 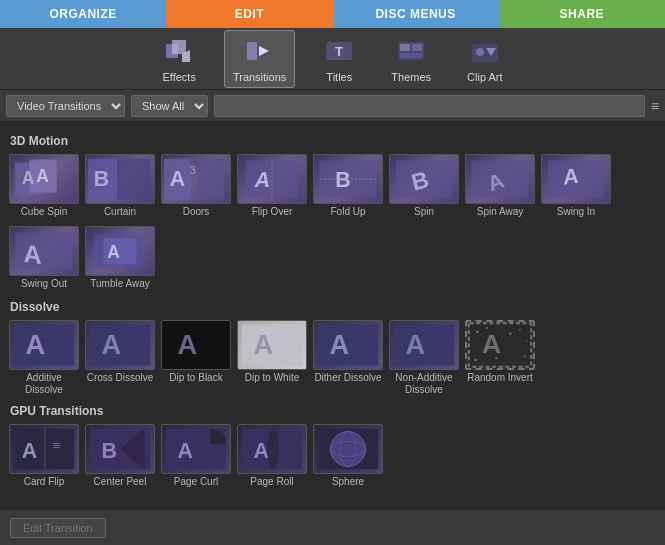 I want to click on search-input, so click(x=430, y=106).